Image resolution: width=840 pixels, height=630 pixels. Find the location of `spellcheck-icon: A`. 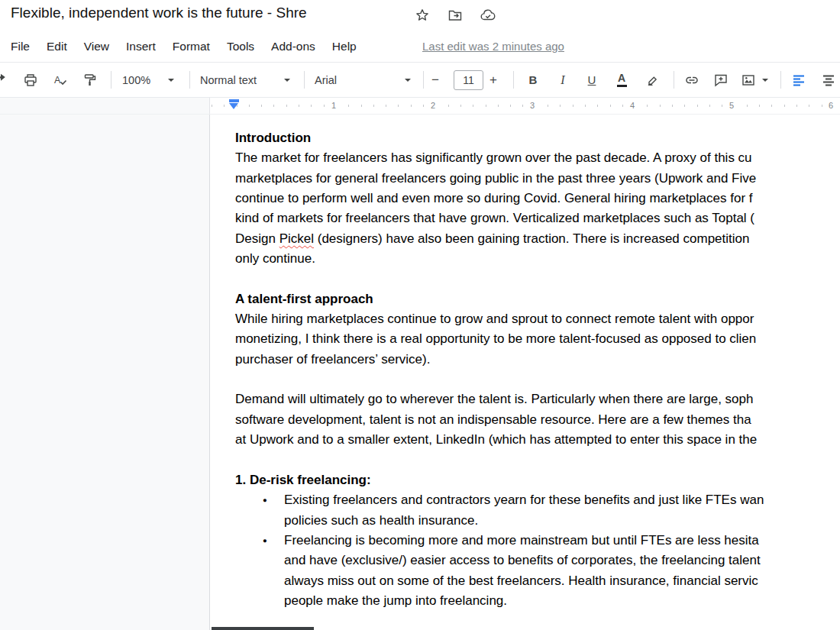

spellcheck-icon: A is located at coordinates (60, 80).